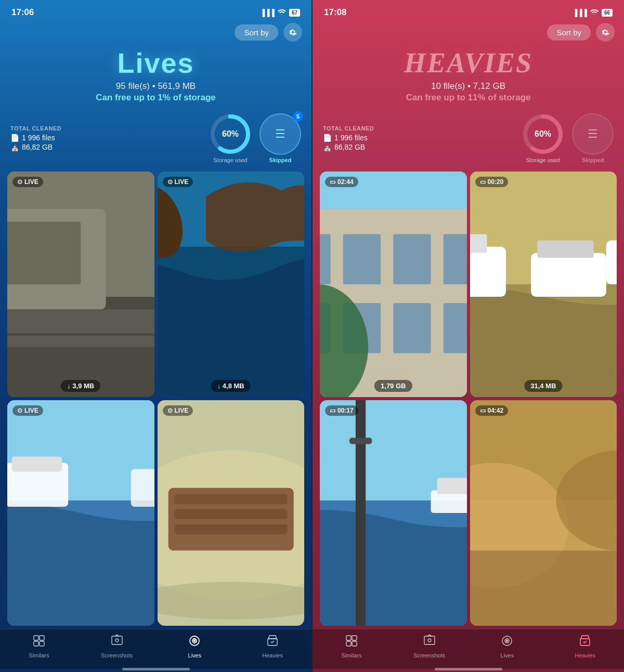  Describe the element at coordinates (272, 642) in the screenshot. I see `heavies-icon-left` at that location.